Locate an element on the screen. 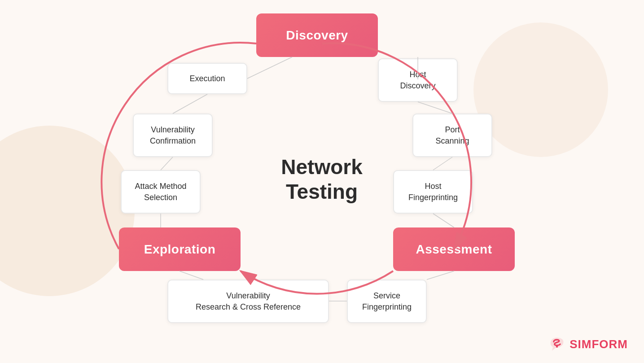 Image resolution: width=644 pixels, height=363 pixels. item-host-fingerprinting: HostFingerprinting is located at coordinates (433, 192).